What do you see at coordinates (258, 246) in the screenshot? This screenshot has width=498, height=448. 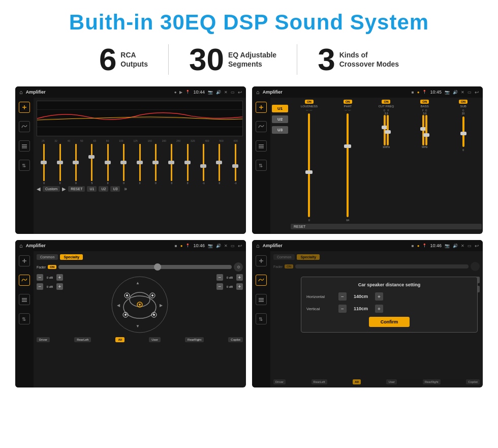 I see `home-icon-4: ⌂` at bounding box center [258, 246].